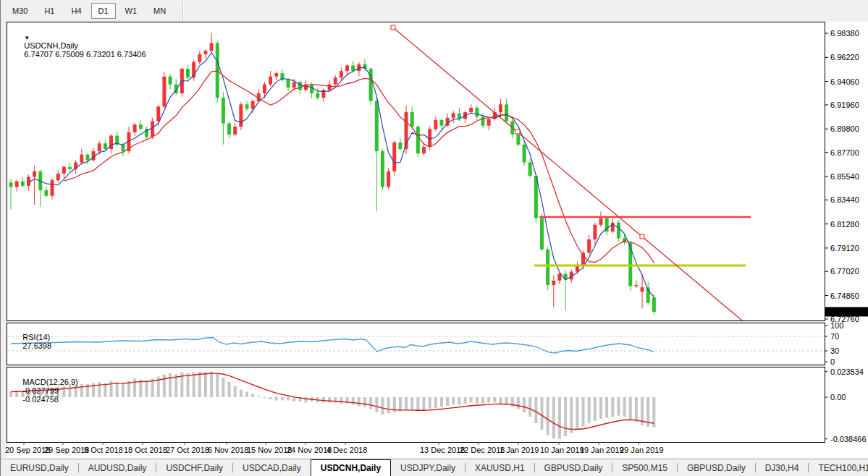 The image size is (868, 476). Describe the element at coordinates (51, 46) in the screenshot. I see `symbol-name: USDCNH,Daily` at that location.